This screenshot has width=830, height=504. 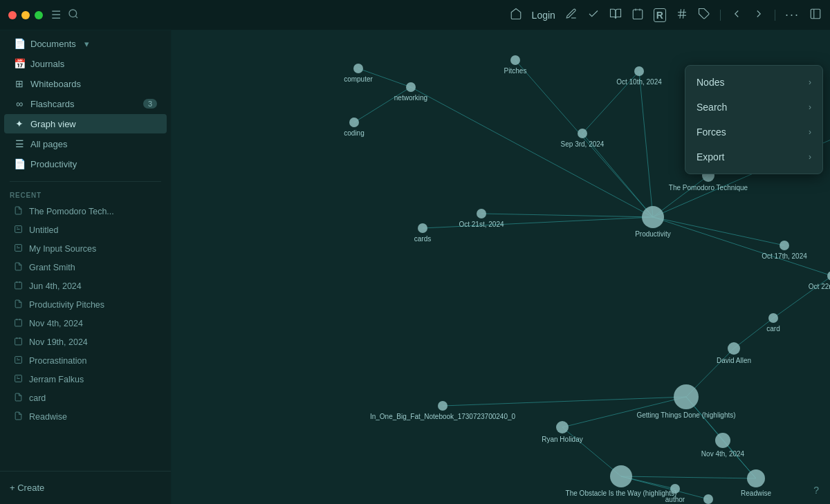 What do you see at coordinates (571, 15) in the screenshot?
I see `pencil-icon` at bounding box center [571, 15].